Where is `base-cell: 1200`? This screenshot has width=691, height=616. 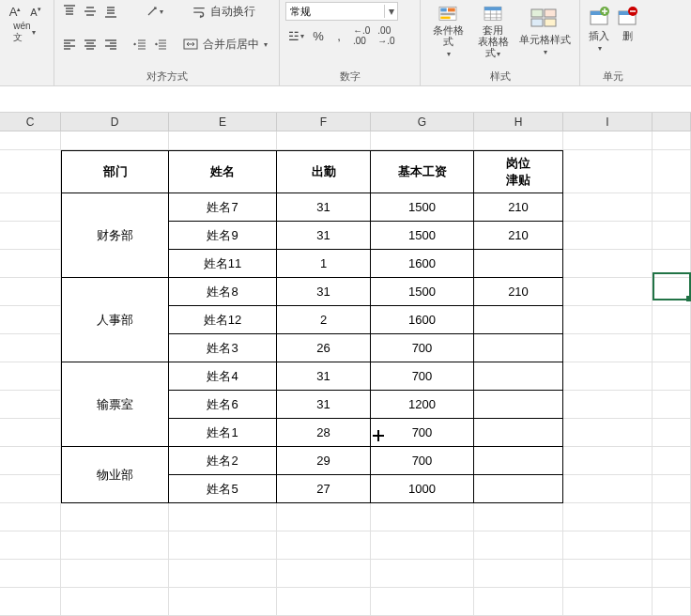
base-cell: 1200 is located at coordinates (422, 405).